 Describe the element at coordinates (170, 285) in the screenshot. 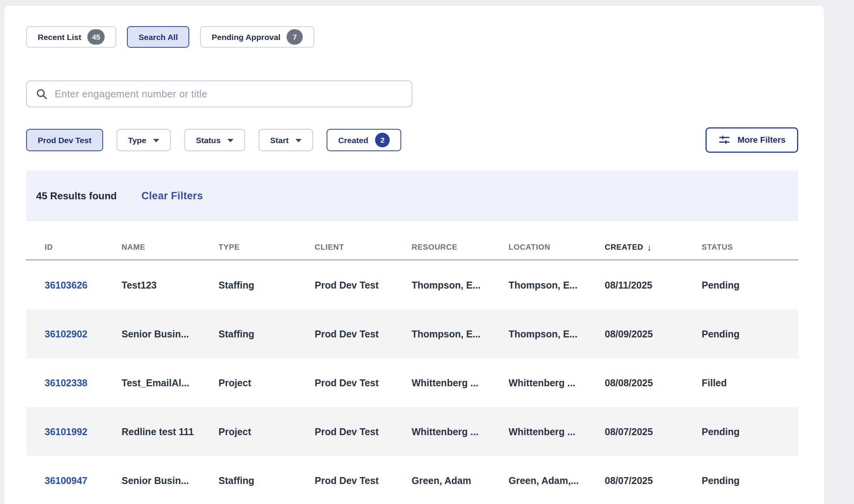

I see `cell-name: Test123` at that location.